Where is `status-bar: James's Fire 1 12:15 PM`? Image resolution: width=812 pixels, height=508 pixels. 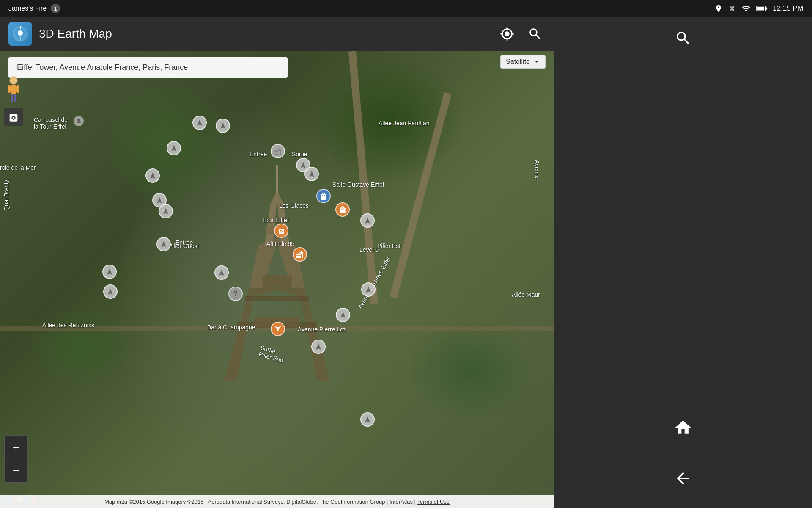 status-bar: James's Fire 1 12:15 PM is located at coordinates (406, 8).